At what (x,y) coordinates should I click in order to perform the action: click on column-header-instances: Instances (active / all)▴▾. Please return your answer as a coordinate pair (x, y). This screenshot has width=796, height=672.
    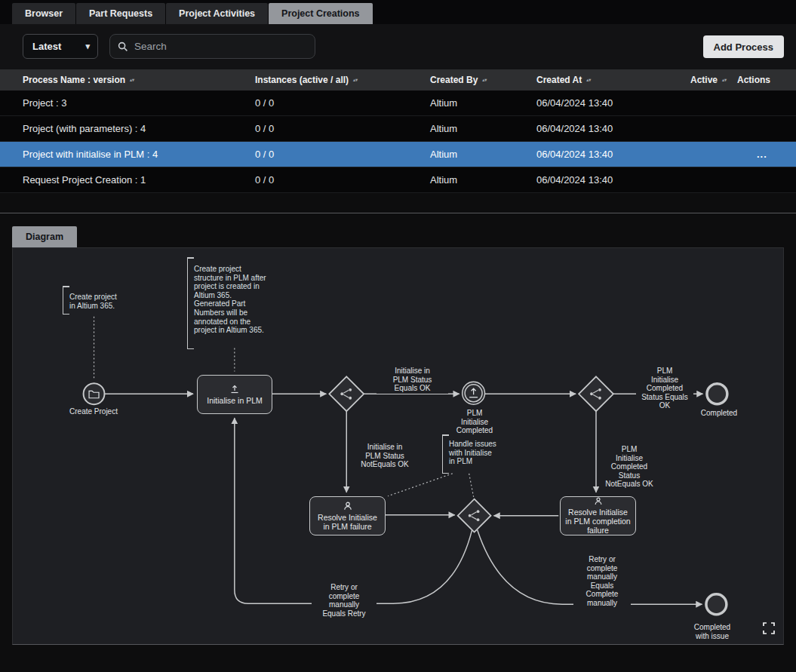
    Looking at the image, I should click on (343, 80).